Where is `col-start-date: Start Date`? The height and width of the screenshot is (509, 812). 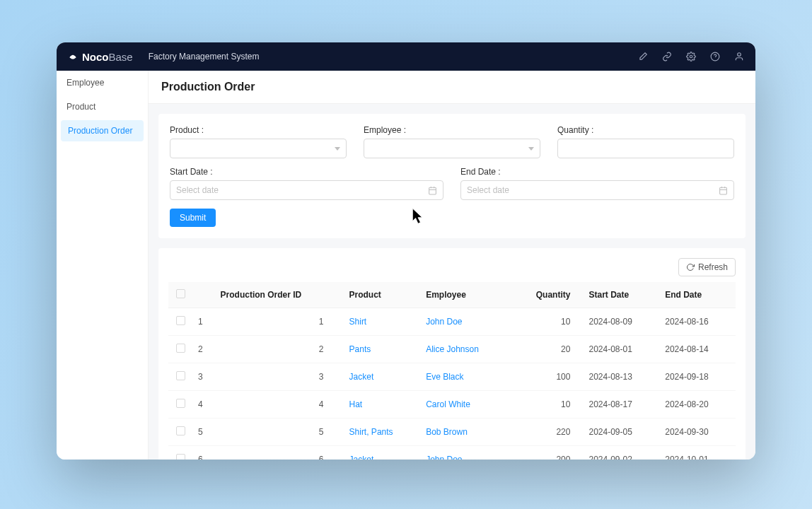 col-start-date: Start Date is located at coordinates (621, 296).